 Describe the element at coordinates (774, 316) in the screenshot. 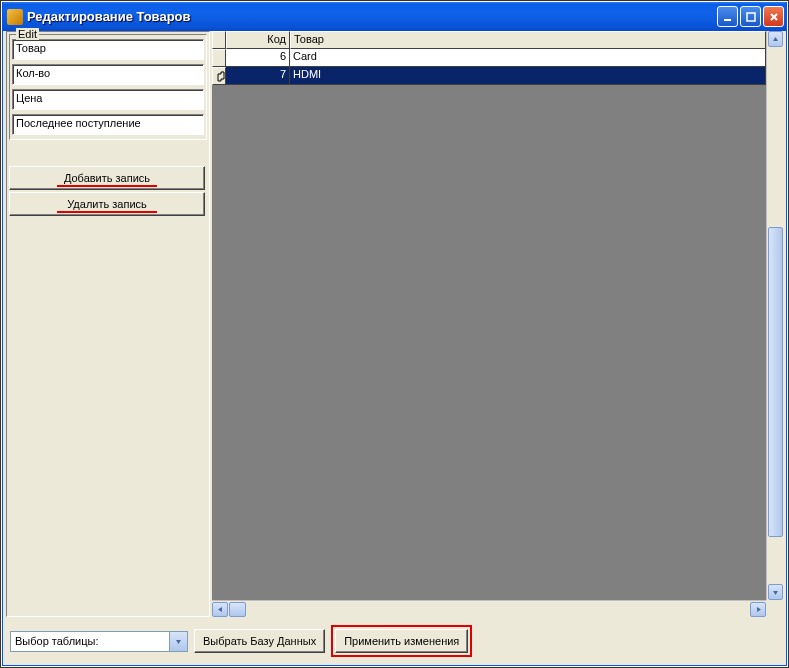

I see `vertical-scrollbar` at that location.